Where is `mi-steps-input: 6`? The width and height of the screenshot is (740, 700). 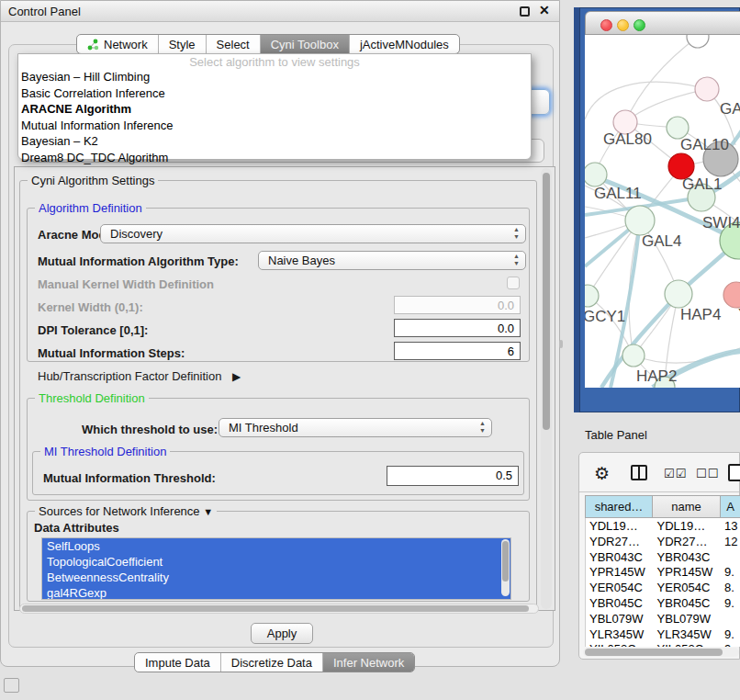 mi-steps-input: 6 is located at coordinates (457, 351).